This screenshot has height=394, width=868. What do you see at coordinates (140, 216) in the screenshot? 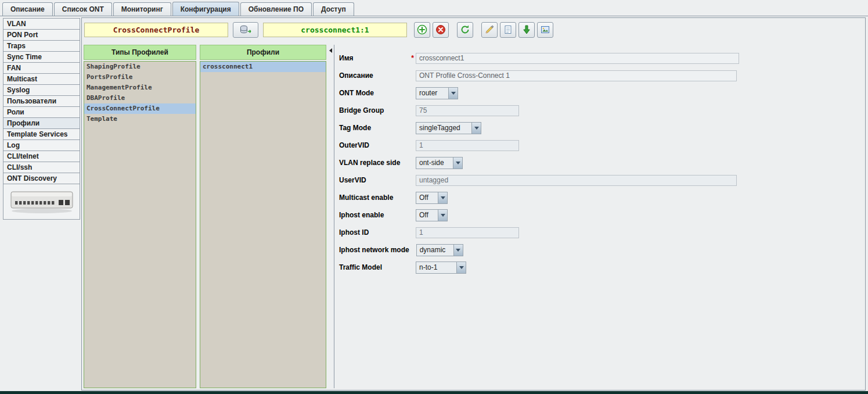
I see `profile-types-panel: Типы Профилей ShapingProfilePortsProfile…` at bounding box center [140, 216].